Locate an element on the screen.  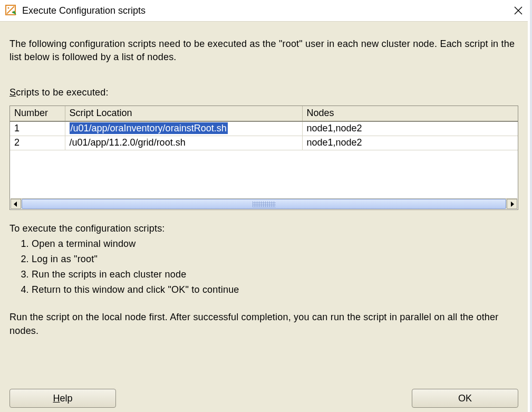
cell-number: 2 is located at coordinates (37, 143).